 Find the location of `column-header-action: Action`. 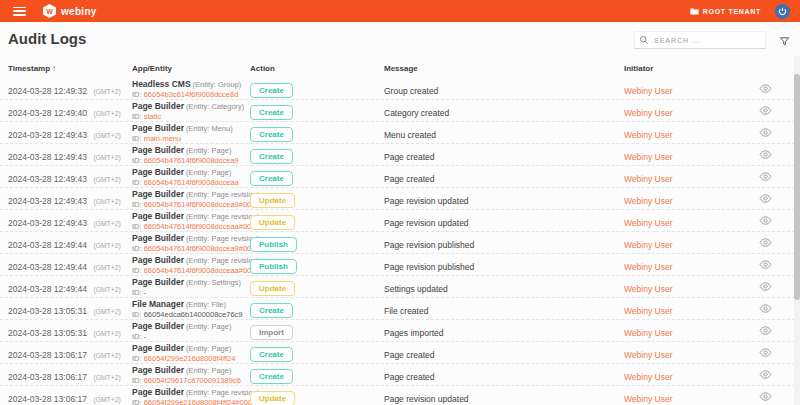

column-header-action: Action is located at coordinates (317, 68).